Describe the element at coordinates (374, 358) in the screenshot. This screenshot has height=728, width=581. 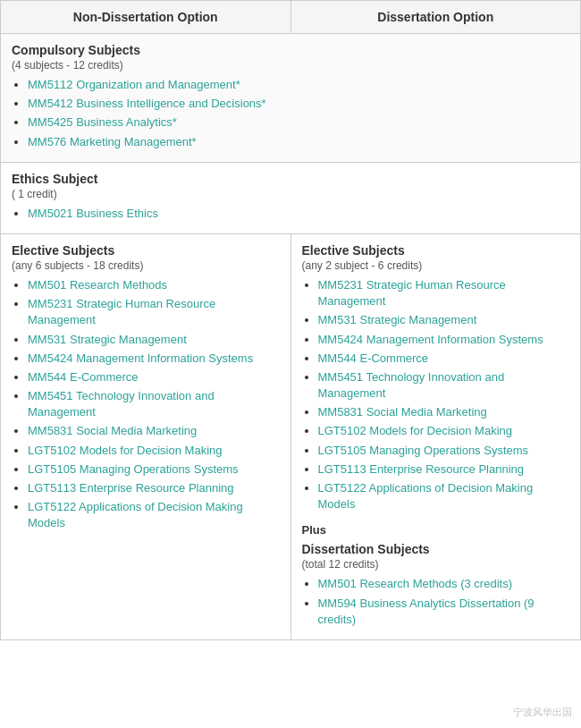
I see `elective-right-link-3: MM544 E-Commerce` at that location.